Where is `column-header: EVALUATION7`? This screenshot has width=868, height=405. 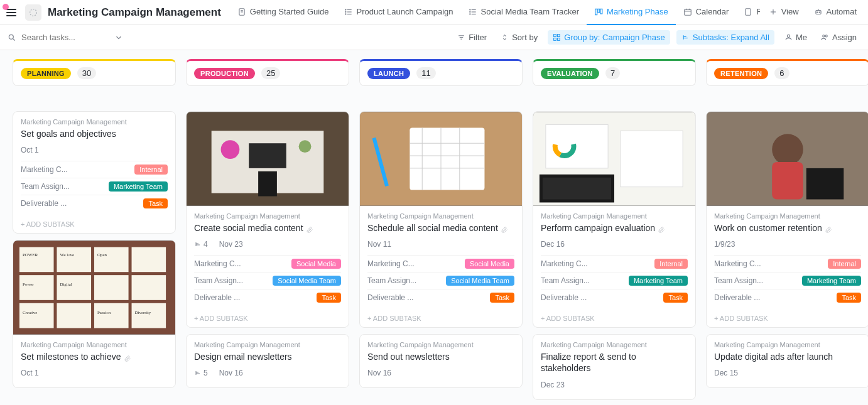 column-header: EVALUATION7 is located at coordinates (614, 73).